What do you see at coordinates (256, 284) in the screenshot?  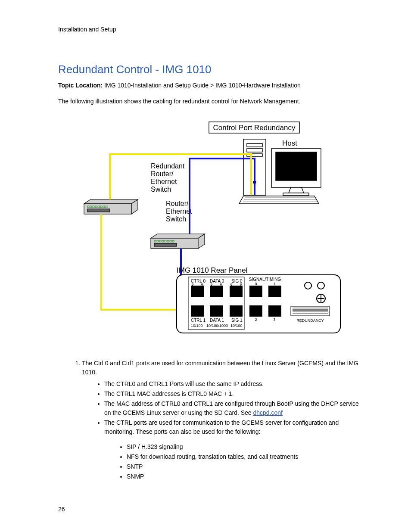 I see `svg-text: 0` at bounding box center [256, 284].